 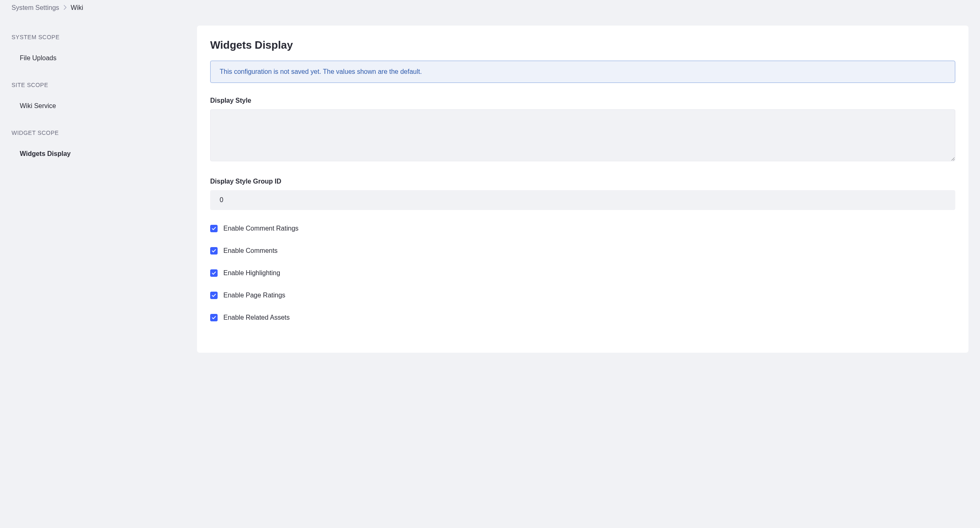 What do you see at coordinates (583, 318) in the screenshot?
I see `checkbox-row-enable-related-assets: Enable Related Assets` at bounding box center [583, 318].